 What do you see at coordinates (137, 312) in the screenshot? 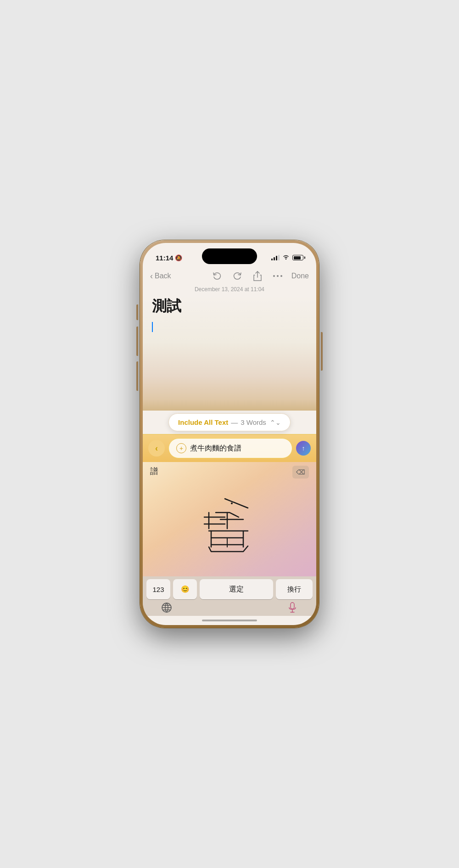
I see `mute-switch` at bounding box center [137, 312].